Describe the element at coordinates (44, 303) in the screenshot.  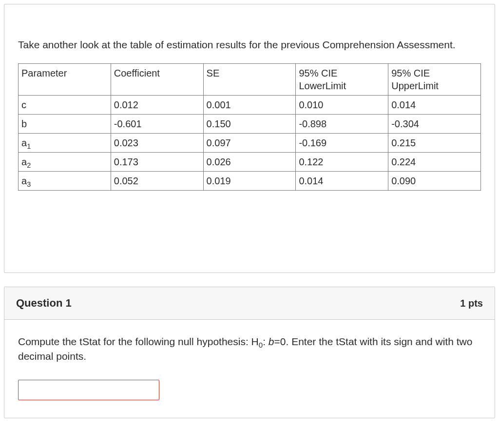
I see `question-title: Question 1` at that location.